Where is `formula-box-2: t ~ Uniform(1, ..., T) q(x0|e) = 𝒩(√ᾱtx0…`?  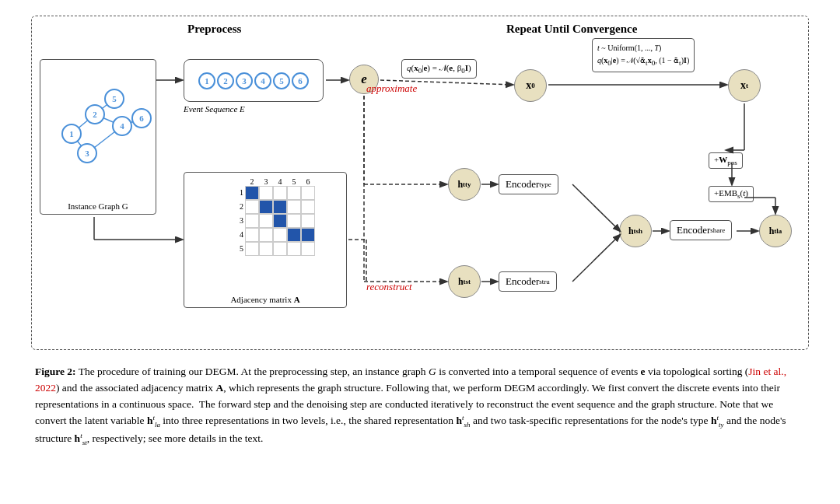
formula-box-2: t ~ Uniform(1, ..., T) q(x0|e) = 𝒩(√ᾱtx0… is located at coordinates (643, 55).